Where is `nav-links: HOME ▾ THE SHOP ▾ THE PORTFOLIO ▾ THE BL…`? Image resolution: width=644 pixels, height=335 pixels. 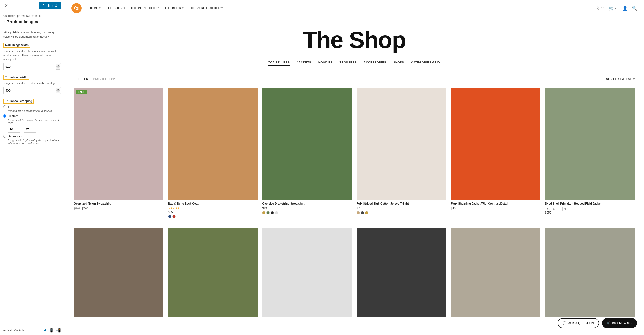
nav-links: HOME ▾ THE SHOP ▾ THE PORTFOLIO ▾ THE BL… is located at coordinates (339, 8).